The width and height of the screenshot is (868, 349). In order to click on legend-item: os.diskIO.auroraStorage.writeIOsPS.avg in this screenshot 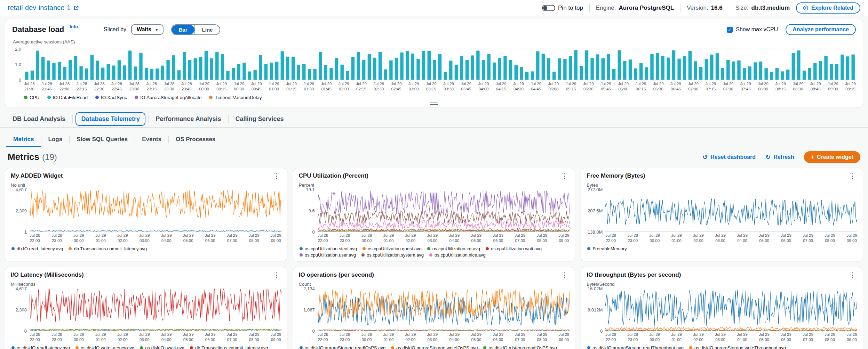, I will do `click(434, 347)`.